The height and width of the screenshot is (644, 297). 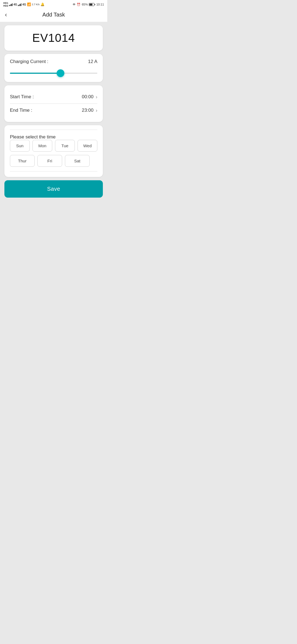 What do you see at coordinates (54, 4) in the screenshot?
I see `status-bar: HD1HD2 4G 4G 📶 2.7 K/s 🔔 👁 ⏰ 65% 10:11` at bounding box center [54, 4].